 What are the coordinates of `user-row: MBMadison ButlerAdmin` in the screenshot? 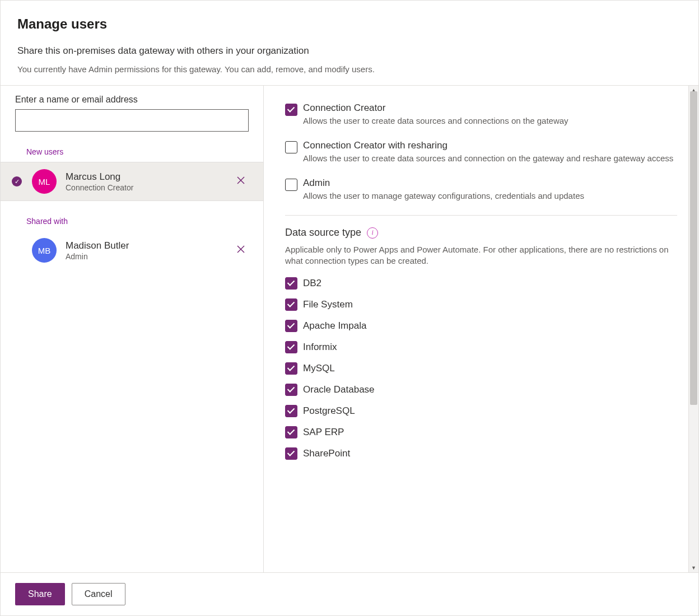 It's located at (132, 250).